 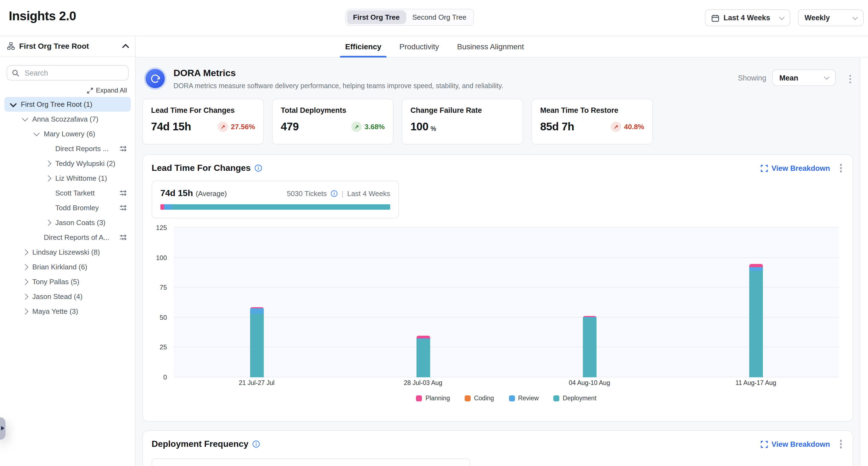 I want to click on deployment-frequency-header: Deployment Frequency View Breakdown, so click(x=497, y=444).